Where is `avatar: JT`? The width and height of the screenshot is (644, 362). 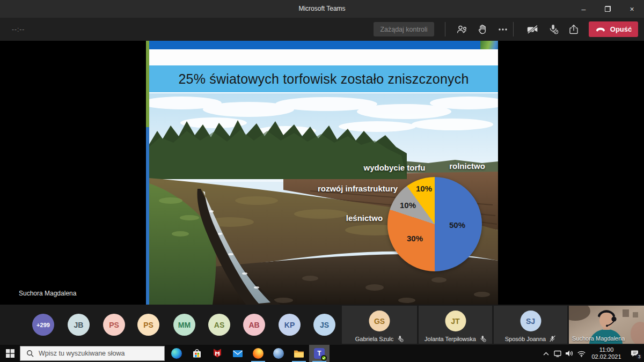
avatar: JT is located at coordinates (455, 321).